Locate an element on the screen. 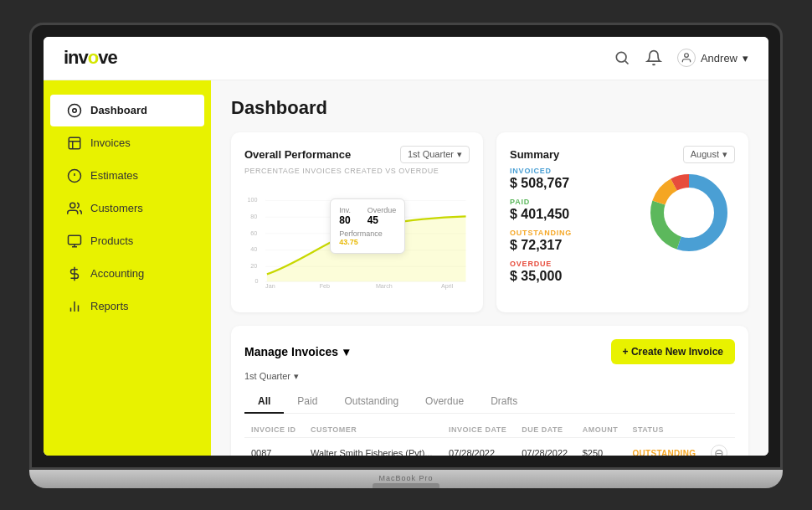  invoice-table: INVOICE ID CUSTOMER INVOICE DATE DUE DAT… is located at coordinates (490, 439).